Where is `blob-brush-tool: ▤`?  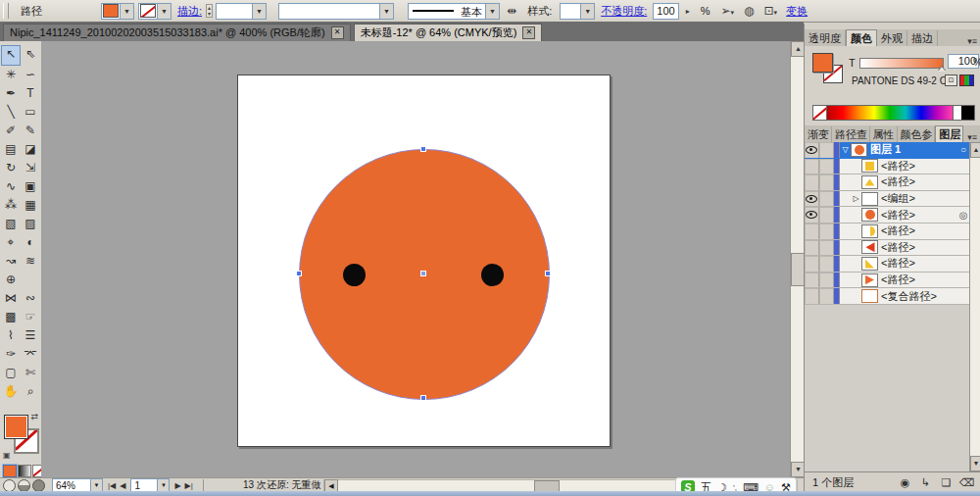 blob-brush-tool: ▤ is located at coordinates (11, 149).